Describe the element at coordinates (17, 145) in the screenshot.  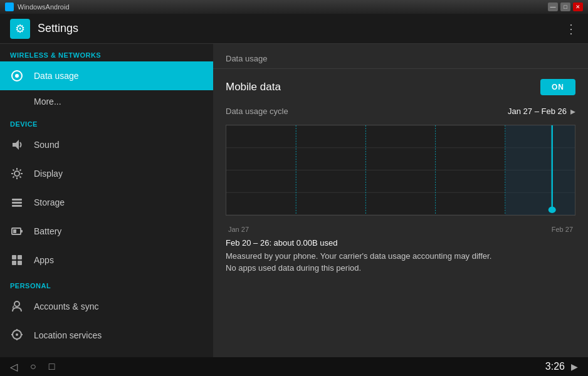
I see `sound-icon` at that location.